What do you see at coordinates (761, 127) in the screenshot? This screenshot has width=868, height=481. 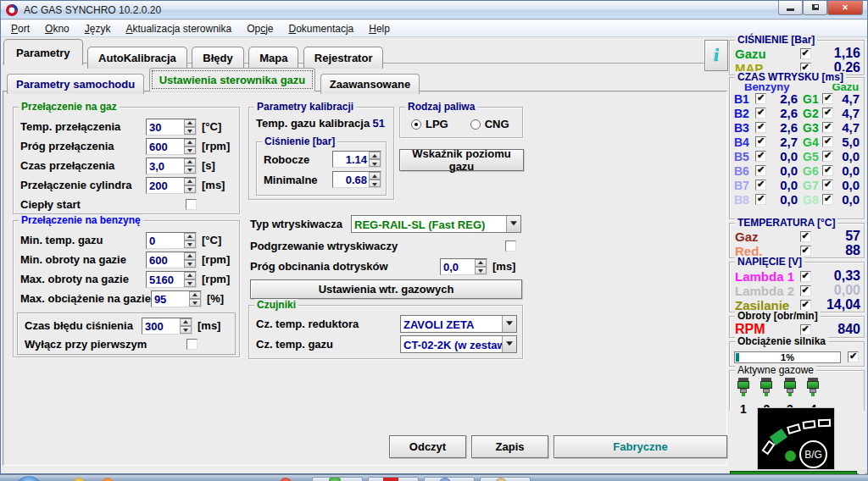 I see `b3-checkbox` at bounding box center [761, 127].